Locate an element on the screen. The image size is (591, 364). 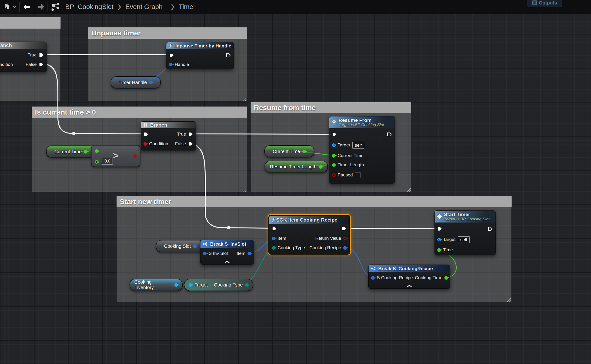
pin-cooking-type-out is located at coordinates (247, 285).